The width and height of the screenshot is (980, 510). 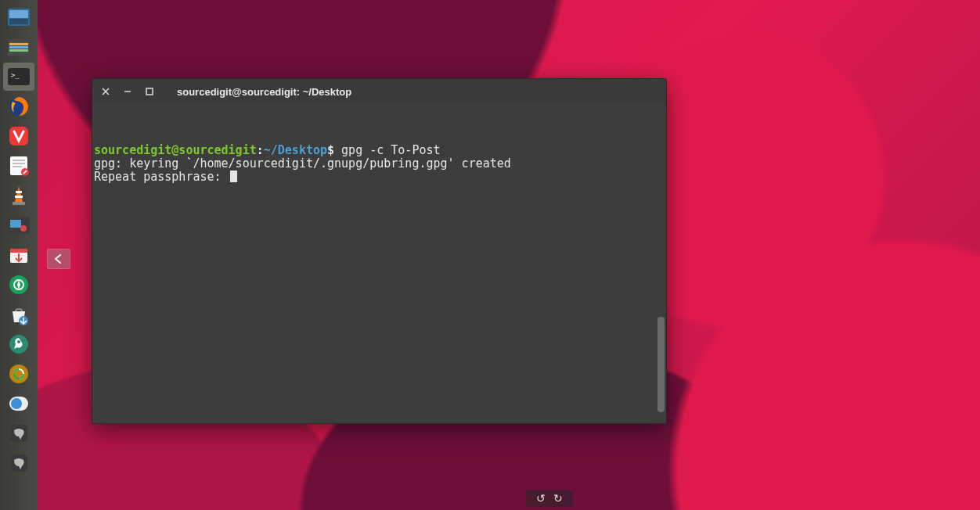 I want to click on terminal-cursor, so click(x=233, y=177).